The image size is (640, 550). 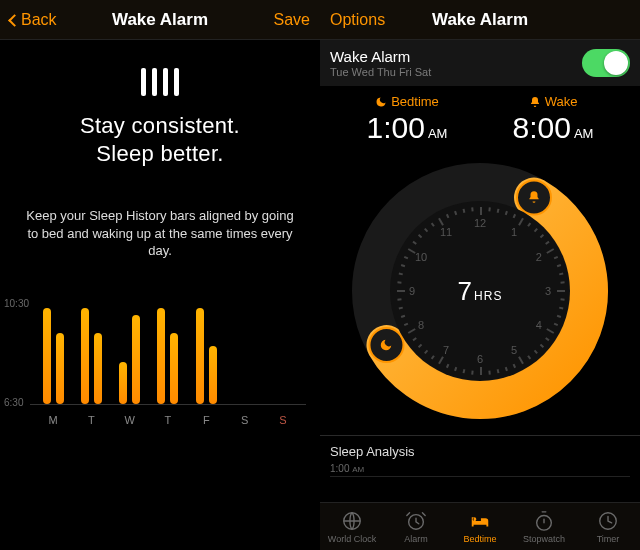 I want to click on chevron-left-icon, so click(x=14, y=20).